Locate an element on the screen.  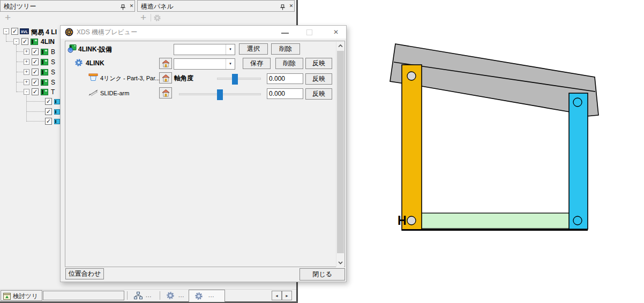
bottom-tab-bar: 検討ツリー ... ... ... ◄ ► is located at coordinates (148, 296).